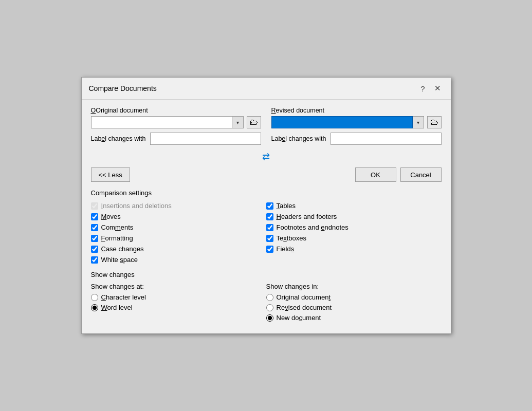  Describe the element at coordinates (168, 122) in the screenshot. I see `original-doc-select-wrapper: Academic Writing Style Sheet Template.d …` at that location.